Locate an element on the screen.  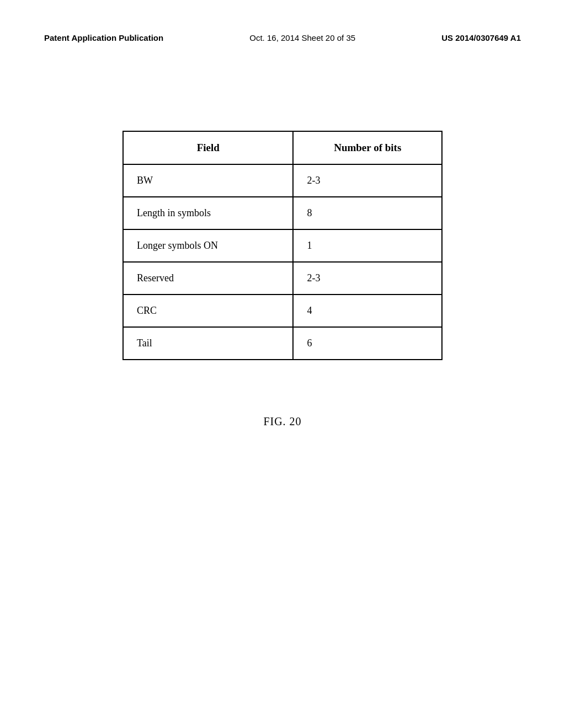
table-row: Tail6 is located at coordinates (282, 343).